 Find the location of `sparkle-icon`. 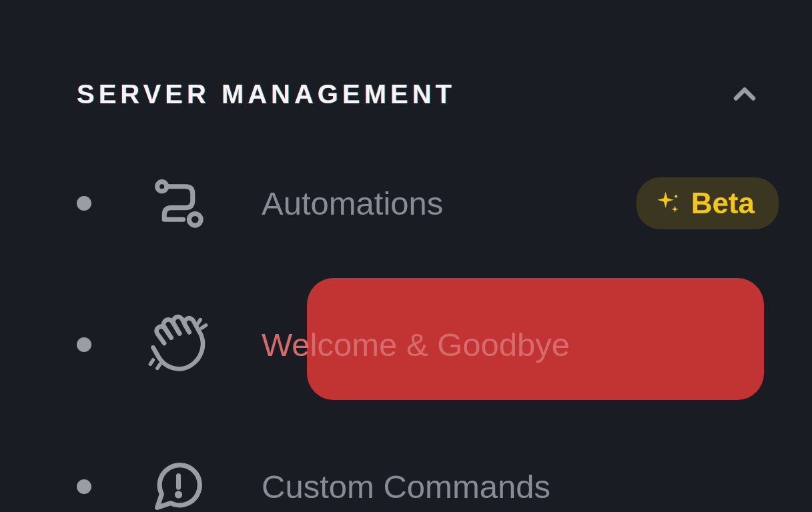

sparkle-icon is located at coordinates (668, 203).